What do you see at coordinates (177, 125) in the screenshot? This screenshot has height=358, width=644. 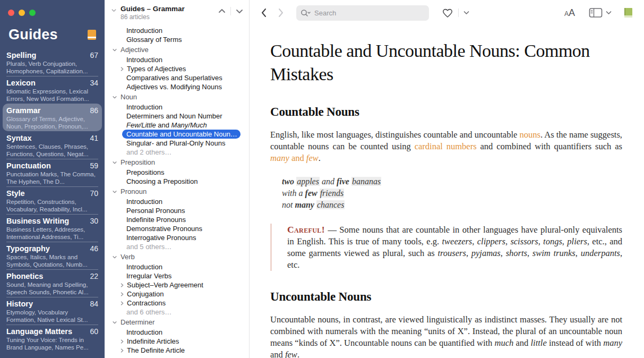 I see `tree-item-few-little-and-many-much: Few/Little and Many/Much` at bounding box center [177, 125].